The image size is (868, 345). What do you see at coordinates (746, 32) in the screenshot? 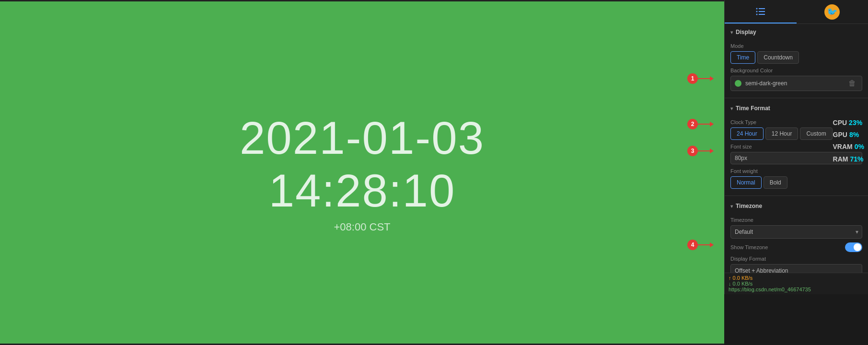
I see `display-section-label: Display` at bounding box center [746, 32].